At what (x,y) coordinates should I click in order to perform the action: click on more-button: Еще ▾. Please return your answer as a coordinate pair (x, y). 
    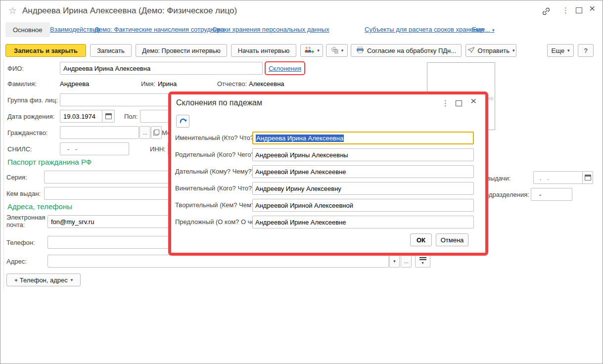
    Looking at the image, I should click on (560, 50).